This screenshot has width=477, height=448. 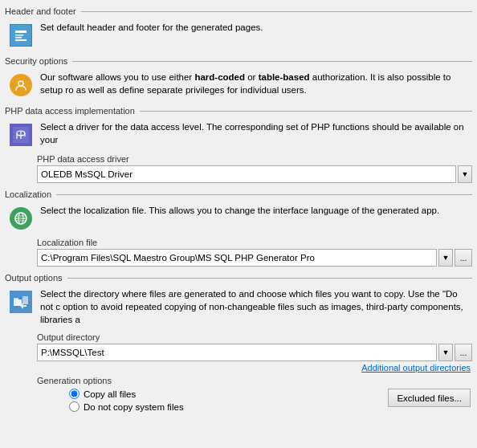 I want to click on localization-content: Select the localization file. This allow…, so click(x=238, y=218).